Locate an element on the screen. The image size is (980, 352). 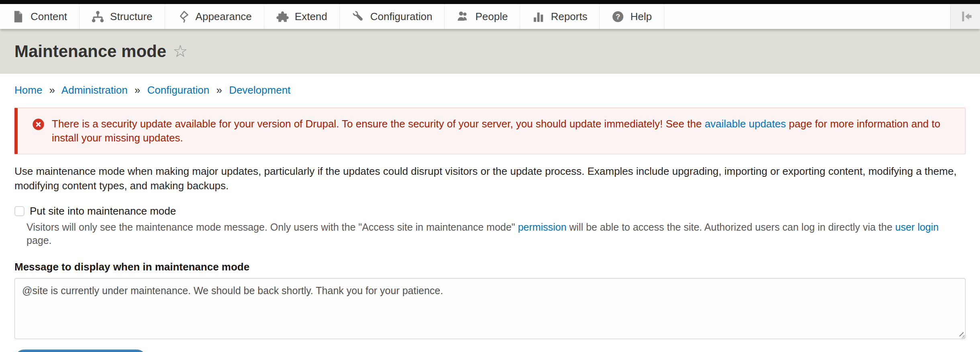
error-text-before: There is a security update available for… is located at coordinates (378, 124).